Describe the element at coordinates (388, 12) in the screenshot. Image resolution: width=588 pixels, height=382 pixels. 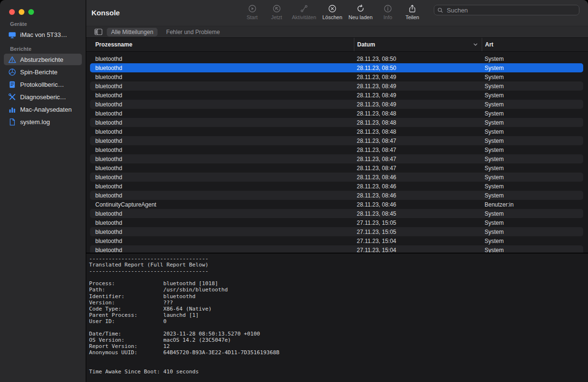
I see `toolbar-button-info: Info` at that location.